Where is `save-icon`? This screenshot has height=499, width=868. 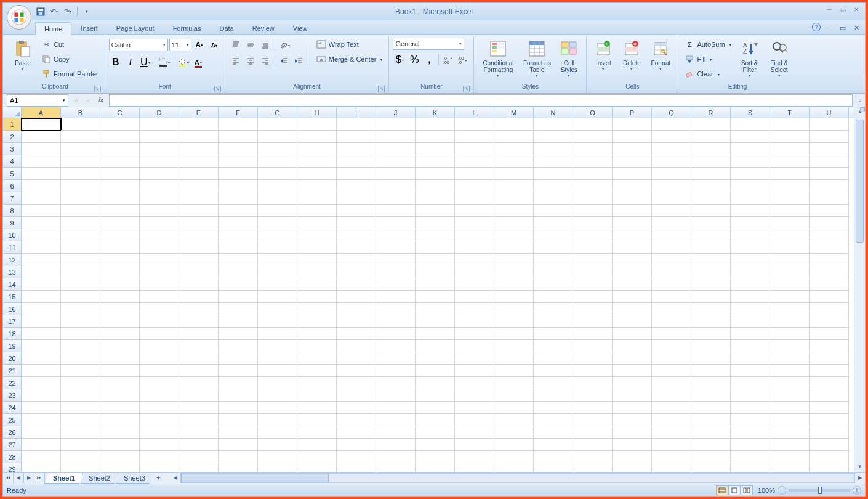 save-icon is located at coordinates (41, 12).